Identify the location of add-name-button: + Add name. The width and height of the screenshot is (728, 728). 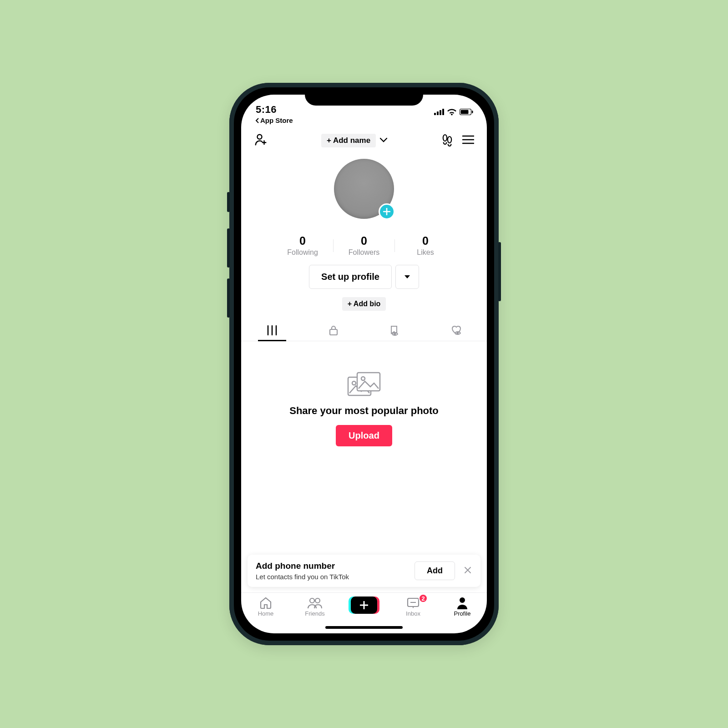
(349, 141).